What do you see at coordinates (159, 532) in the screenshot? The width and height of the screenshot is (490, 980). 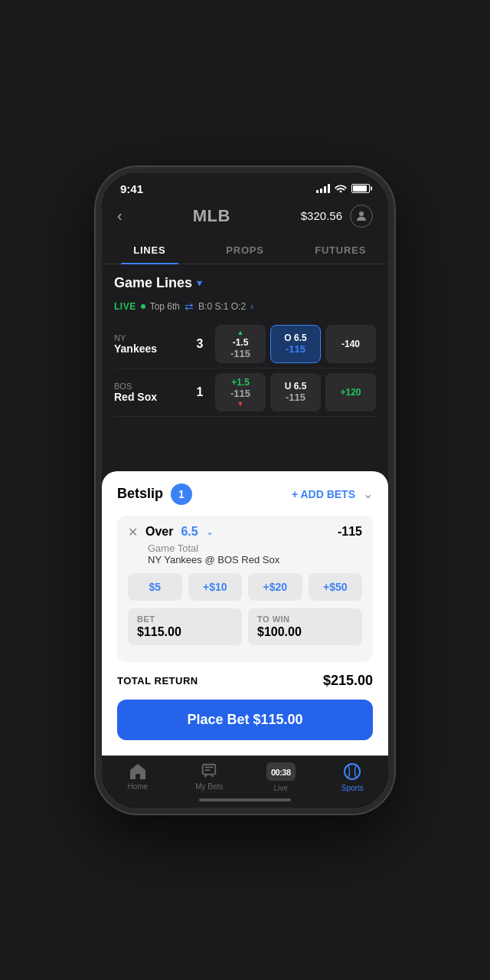 I see `bet-type-label: Over` at bounding box center [159, 532].